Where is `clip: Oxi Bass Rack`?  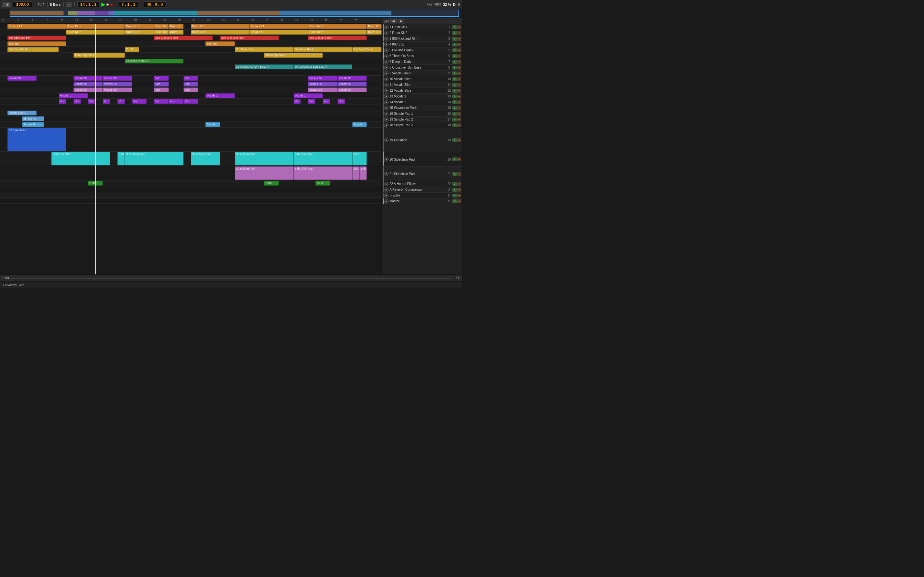 clip: Oxi Bass Rack is located at coordinates (264, 50).